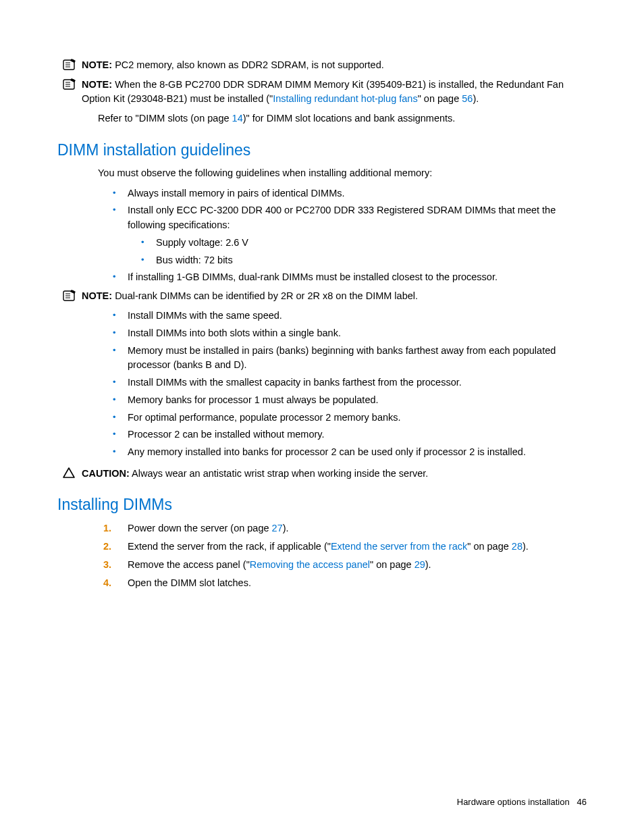  What do you see at coordinates (513, 802) in the screenshot?
I see `footer-title: Hardware options installation` at bounding box center [513, 802].